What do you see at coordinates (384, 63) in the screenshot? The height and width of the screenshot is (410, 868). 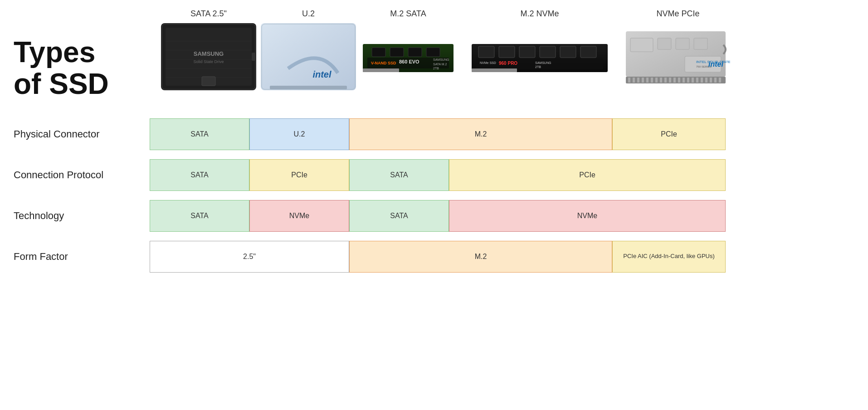 I see `svg-text: V-NAND SSD` at bounding box center [384, 63].